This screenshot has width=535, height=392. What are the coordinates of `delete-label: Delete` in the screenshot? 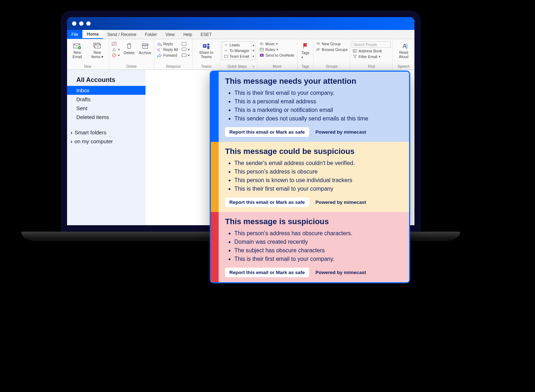 It's located at (129, 53).